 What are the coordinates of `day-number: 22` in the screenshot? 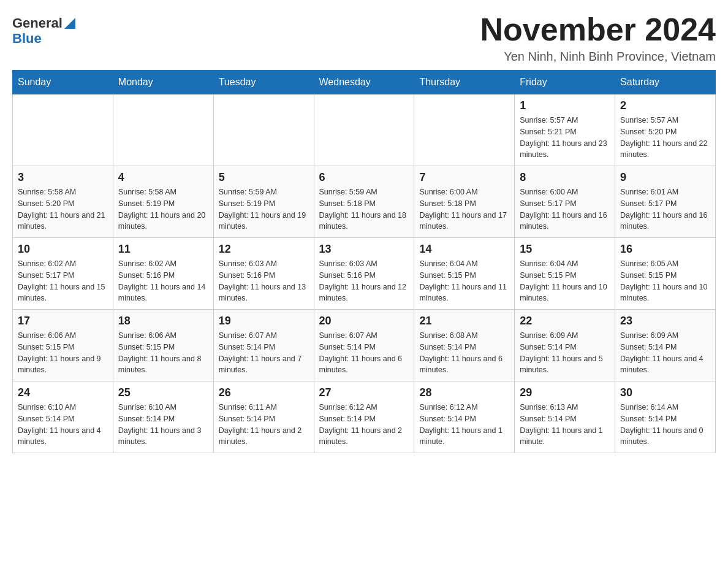 It's located at (565, 321).